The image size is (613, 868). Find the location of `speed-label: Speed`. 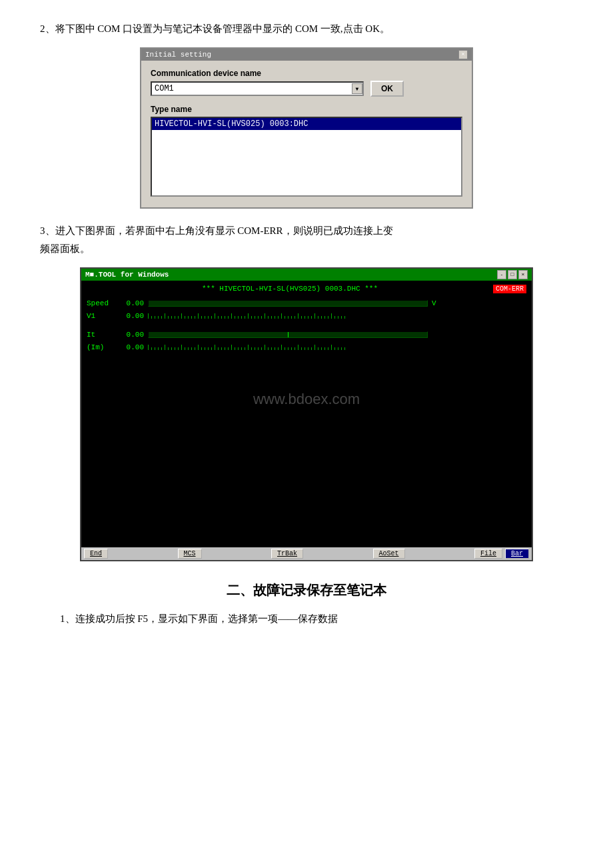

speed-label: Speed is located at coordinates (101, 304).